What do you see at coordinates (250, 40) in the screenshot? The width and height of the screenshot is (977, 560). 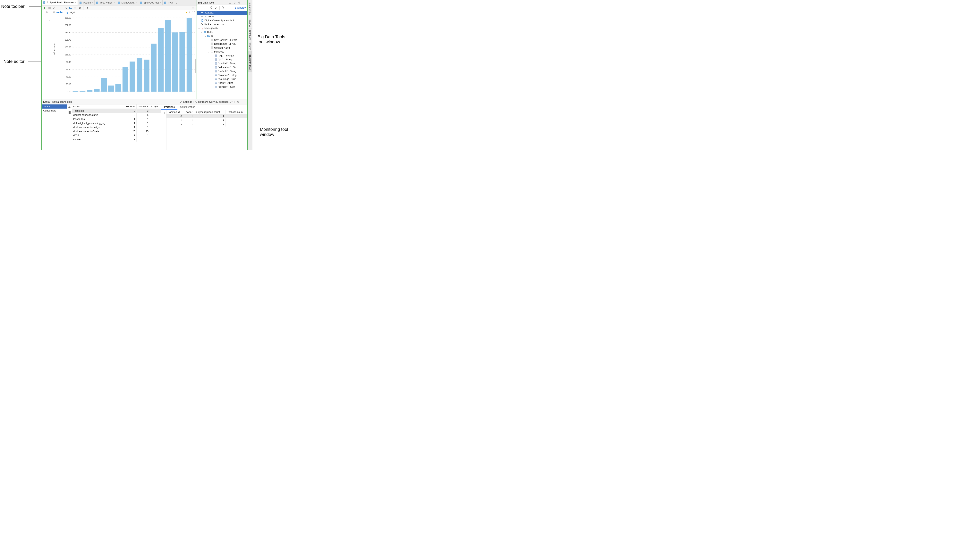 I see `sidetab-database: Database Explorer` at bounding box center [250, 40].